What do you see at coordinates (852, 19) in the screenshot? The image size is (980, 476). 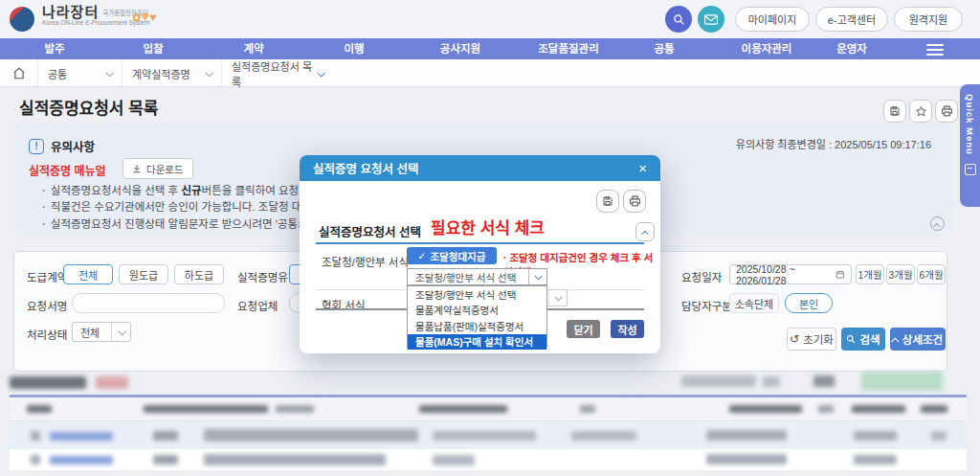 I see `e-help-center-button: e-고객센터` at bounding box center [852, 19].